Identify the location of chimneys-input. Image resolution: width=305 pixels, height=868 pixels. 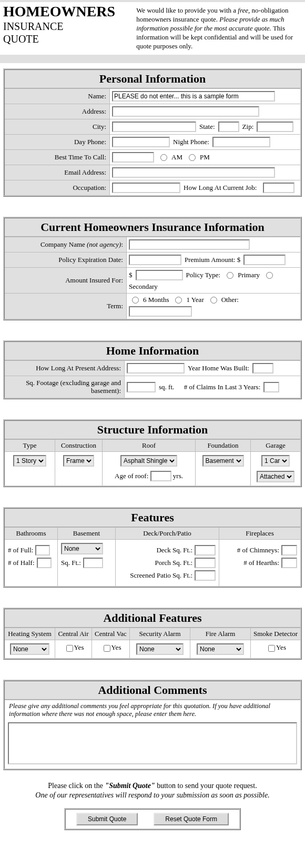
(289, 550).